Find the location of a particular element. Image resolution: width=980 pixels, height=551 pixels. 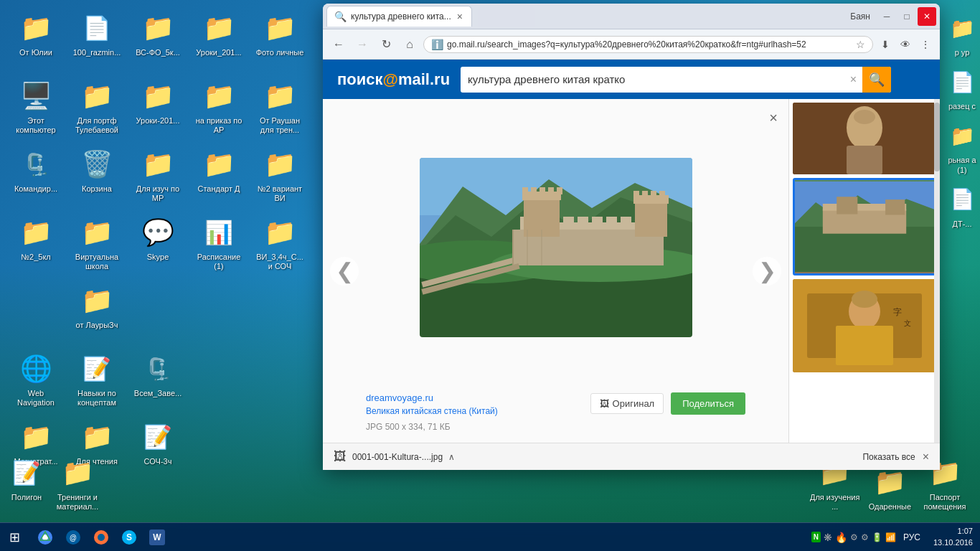

desktop-icon-right1: 📁 р ур is located at coordinates (962, 34).